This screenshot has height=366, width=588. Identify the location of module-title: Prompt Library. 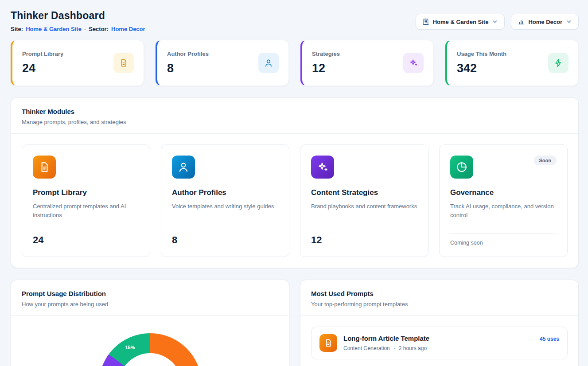
(86, 193).